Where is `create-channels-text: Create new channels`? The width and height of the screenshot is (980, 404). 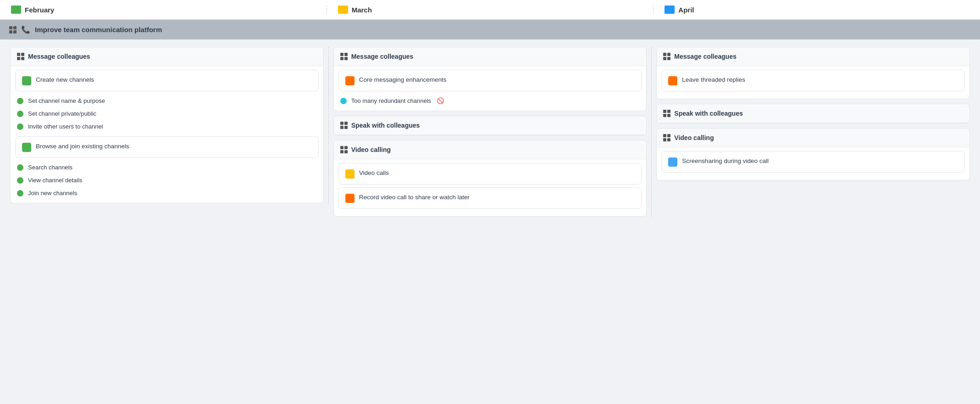
create-channels-text: Create new channels is located at coordinates (65, 80).